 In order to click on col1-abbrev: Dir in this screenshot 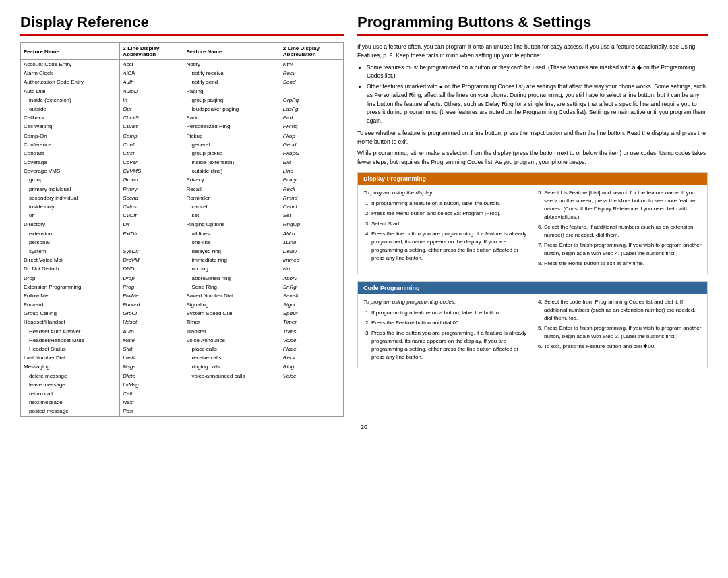, I will do `click(152, 224)`.